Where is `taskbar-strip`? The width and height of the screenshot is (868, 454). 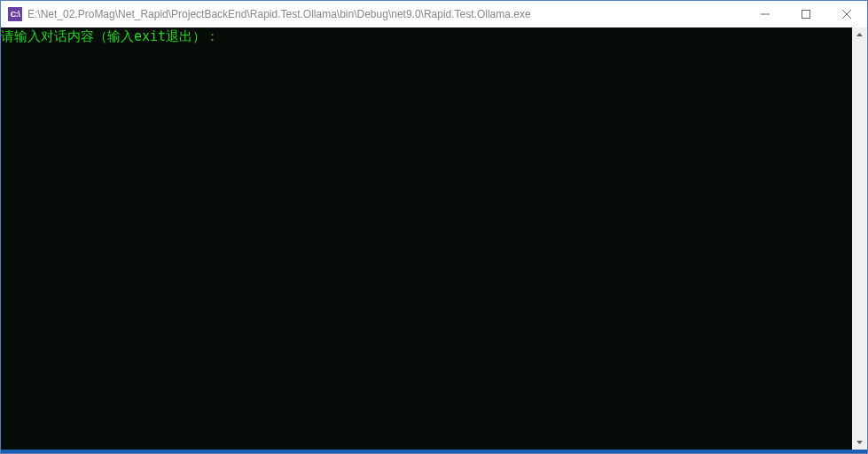
taskbar-strip is located at coordinates (434, 451).